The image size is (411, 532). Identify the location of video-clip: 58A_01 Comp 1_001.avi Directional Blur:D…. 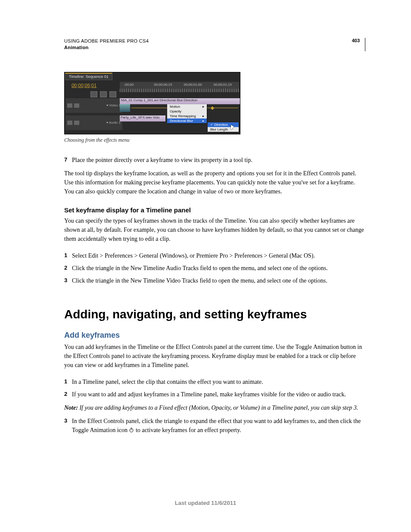
(180, 101).